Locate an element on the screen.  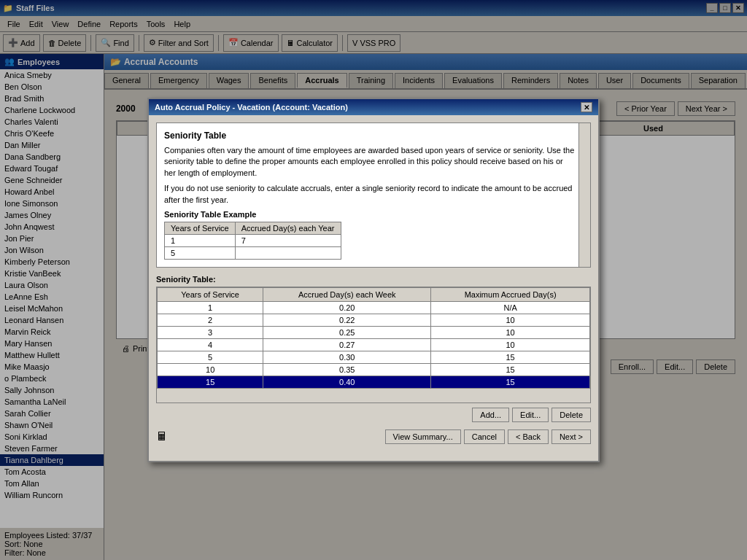
seniority-table-row: 20.2210 is located at coordinates (374, 319).